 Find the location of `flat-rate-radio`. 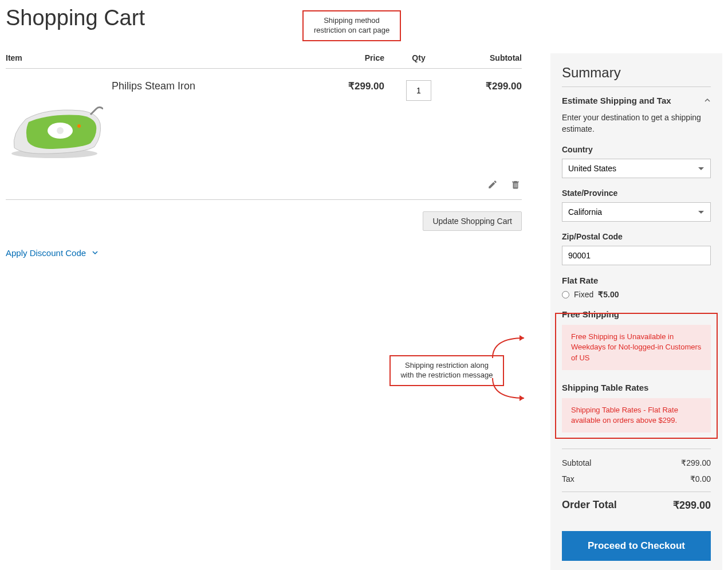

flat-rate-radio is located at coordinates (566, 294).